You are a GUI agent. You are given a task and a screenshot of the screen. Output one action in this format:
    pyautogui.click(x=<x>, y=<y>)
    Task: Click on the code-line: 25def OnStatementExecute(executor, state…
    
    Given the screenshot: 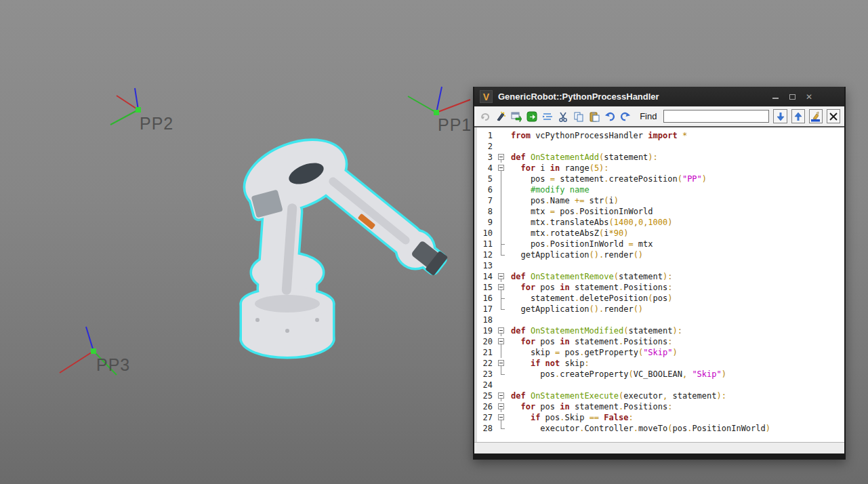 What is the action you would take?
    pyautogui.click(x=661, y=396)
    